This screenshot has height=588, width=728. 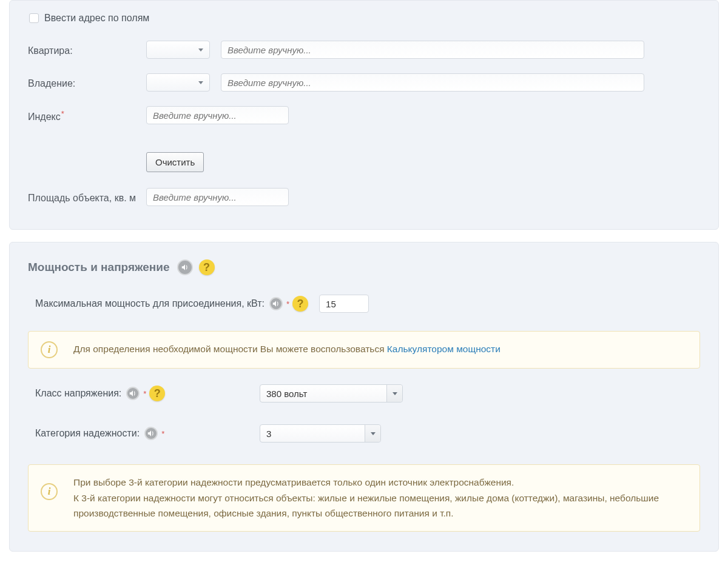 What do you see at coordinates (380, 506) in the screenshot?
I see `reliability-info-line2: К 3-й категории надежности могут относит…` at bounding box center [380, 506].